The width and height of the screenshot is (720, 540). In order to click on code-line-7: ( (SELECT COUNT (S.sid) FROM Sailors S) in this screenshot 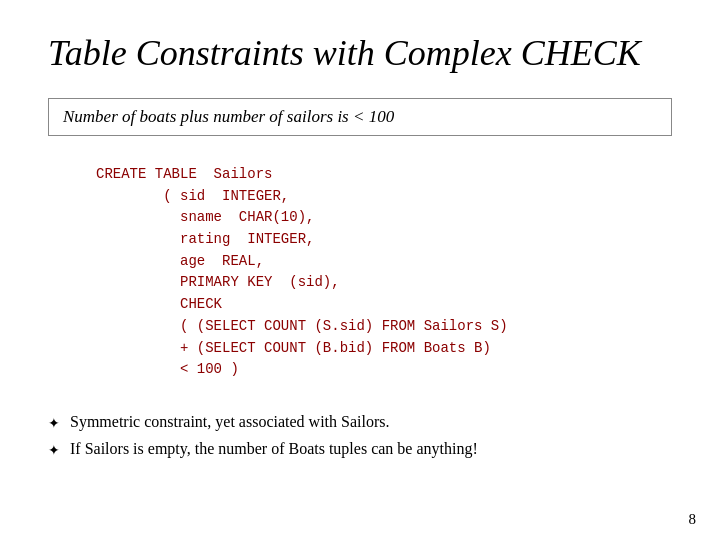, I will do `click(384, 327)`.